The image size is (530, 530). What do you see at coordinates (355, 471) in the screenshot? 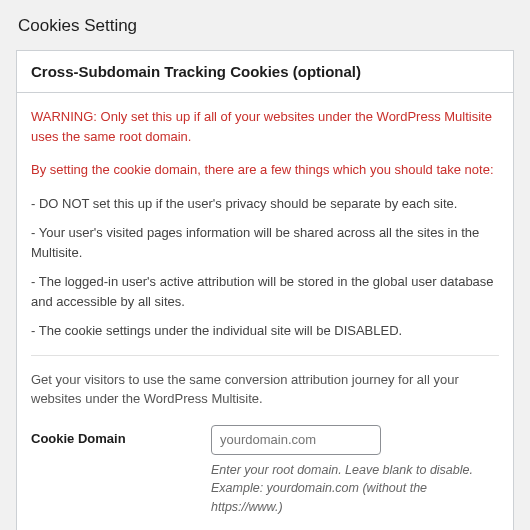
I see `cookie-domain-control: Enter your root domain. Leave blank to d…` at bounding box center [355, 471].